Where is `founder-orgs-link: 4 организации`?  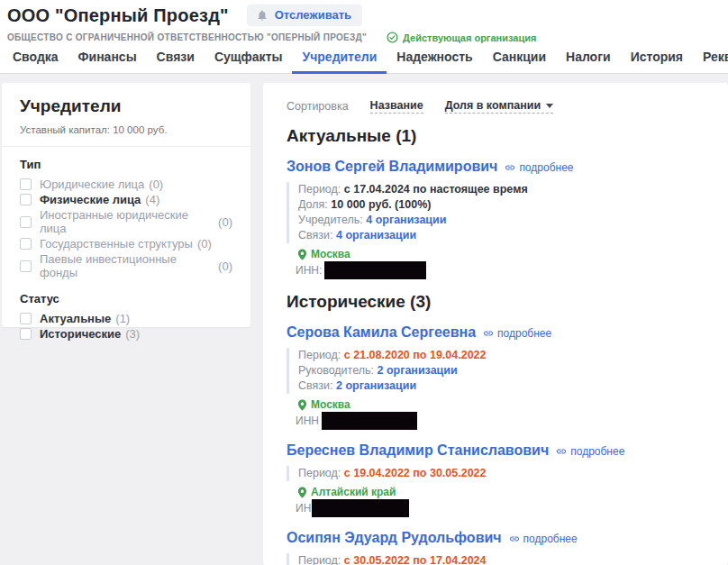
founder-orgs-link: 4 организации is located at coordinates (405, 220).